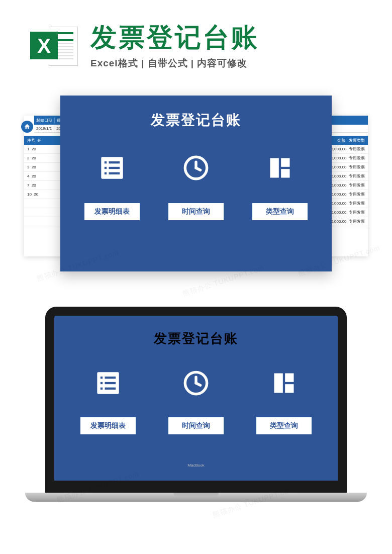 The image size is (392, 554). What do you see at coordinates (39, 141) in the screenshot?
I see `col-open: 开` at bounding box center [39, 141].